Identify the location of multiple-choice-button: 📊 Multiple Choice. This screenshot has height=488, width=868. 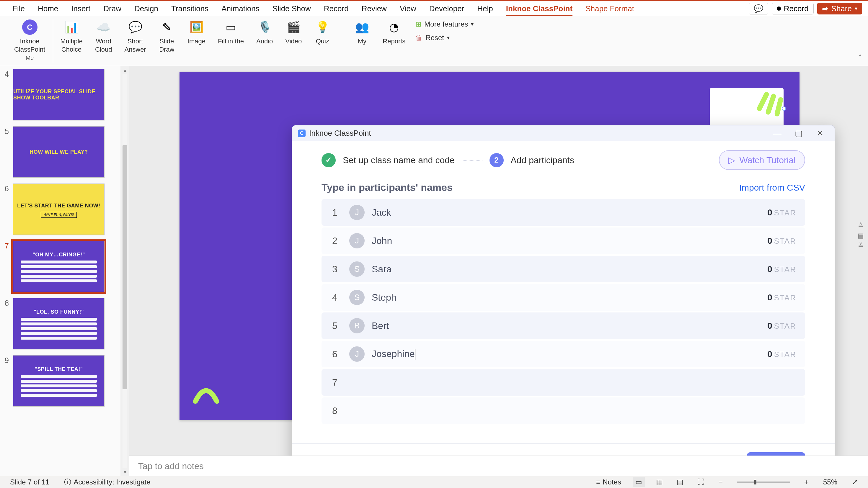
(71, 41).